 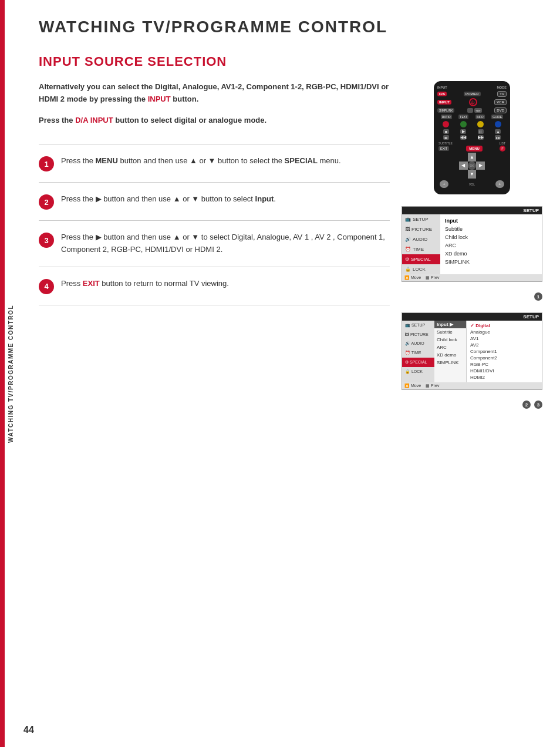 What do you see at coordinates (504, 351) in the screenshot?
I see `menu2-right-component1: Component1` at bounding box center [504, 351].